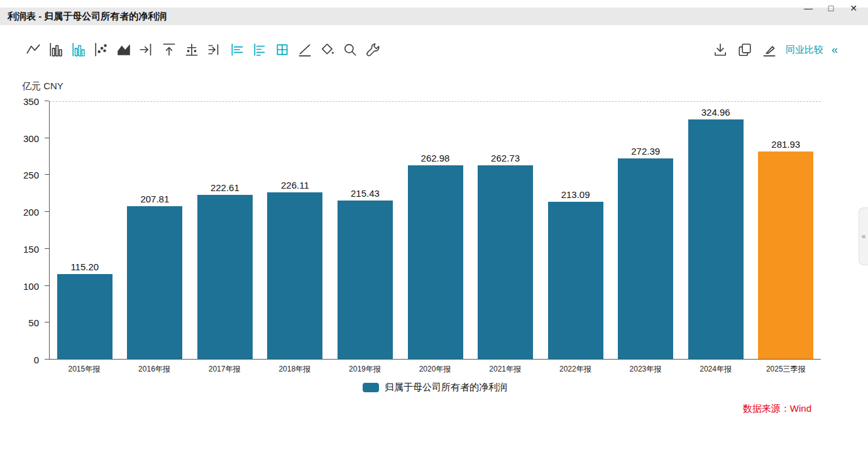 The image size is (868, 457). What do you see at coordinates (786, 145) in the screenshot?
I see `bar-value-label: 281.93` at bounding box center [786, 145].